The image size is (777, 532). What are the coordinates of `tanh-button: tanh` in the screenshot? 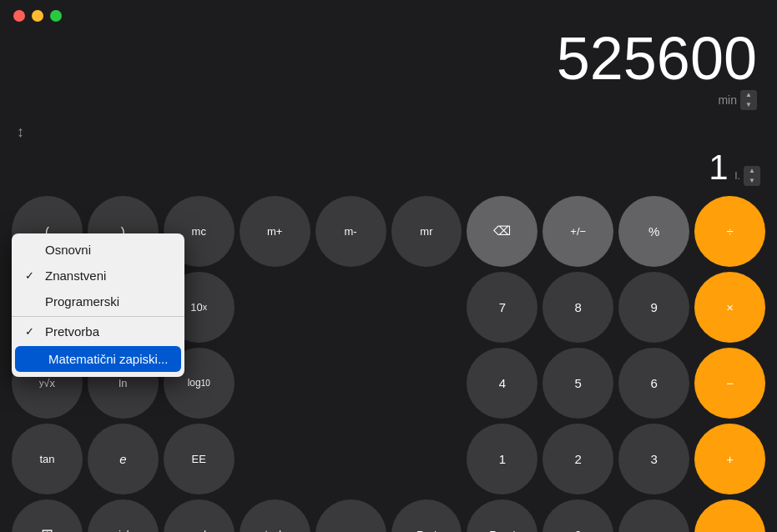 It's located at (275, 515).